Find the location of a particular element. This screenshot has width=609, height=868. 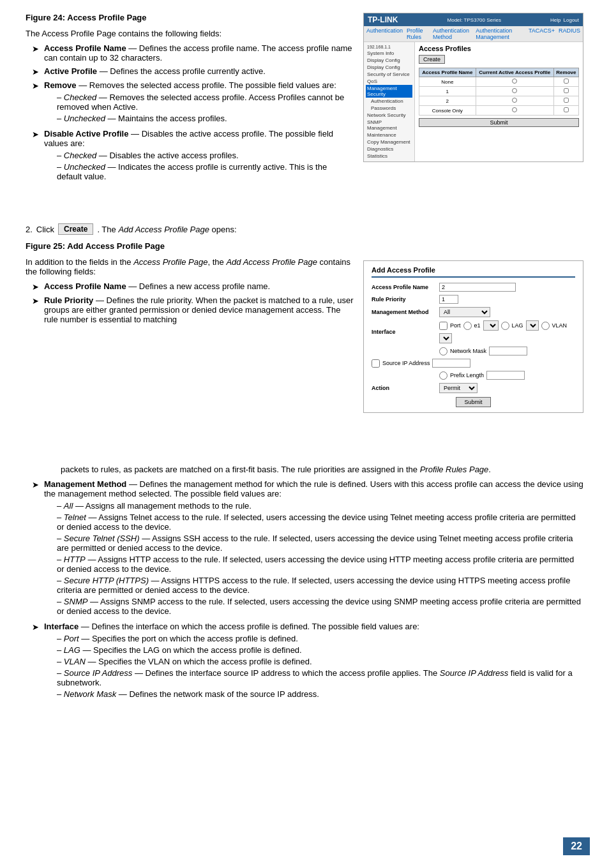

nav-auth-method: Authentication Method is located at coordinates (452, 34).